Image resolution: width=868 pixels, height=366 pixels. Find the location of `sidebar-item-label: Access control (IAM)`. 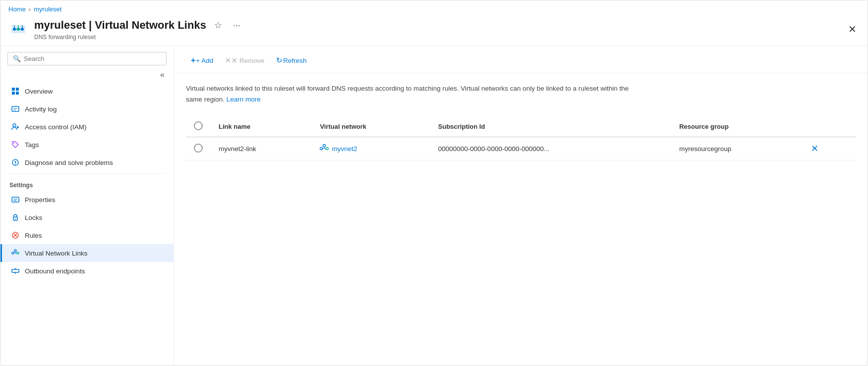

sidebar-item-label: Access control (IAM) is located at coordinates (56, 127).